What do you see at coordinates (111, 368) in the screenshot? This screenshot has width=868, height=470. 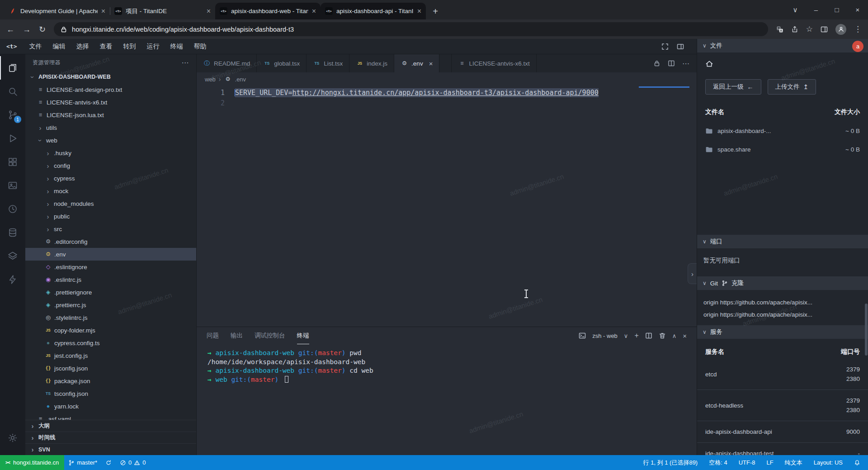 I see `tree-file: {}jsconfig.json` at bounding box center [111, 368].